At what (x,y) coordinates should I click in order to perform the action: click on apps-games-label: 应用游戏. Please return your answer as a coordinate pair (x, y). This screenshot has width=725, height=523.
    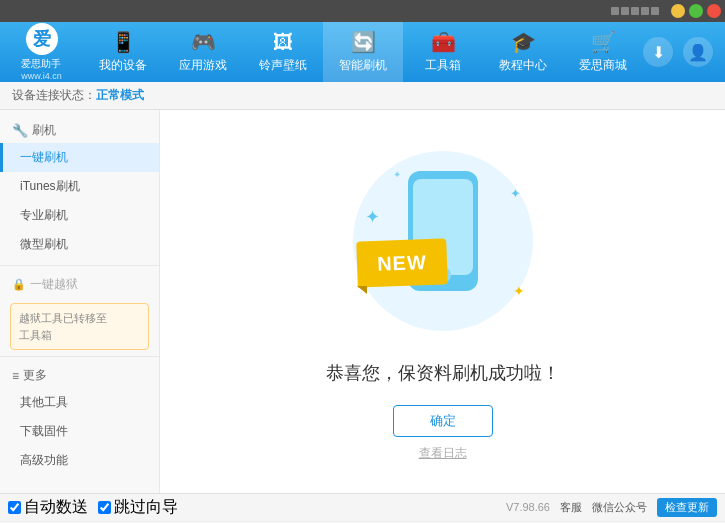
    Looking at the image, I should click on (203, 66).